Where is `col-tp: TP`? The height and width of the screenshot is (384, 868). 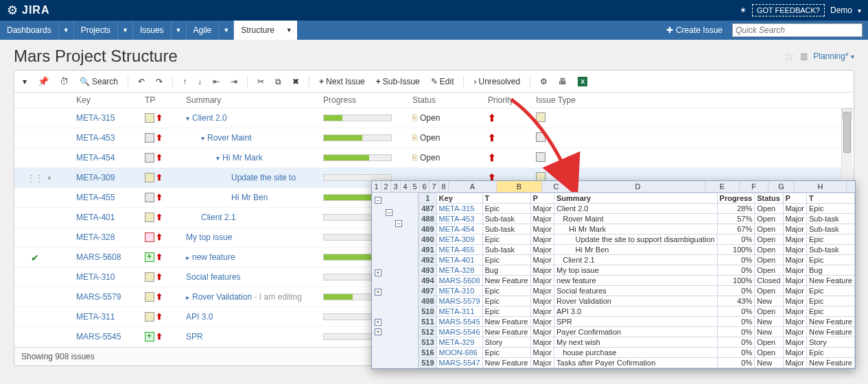
col-tp: TP is located at coordinates (165, 100).